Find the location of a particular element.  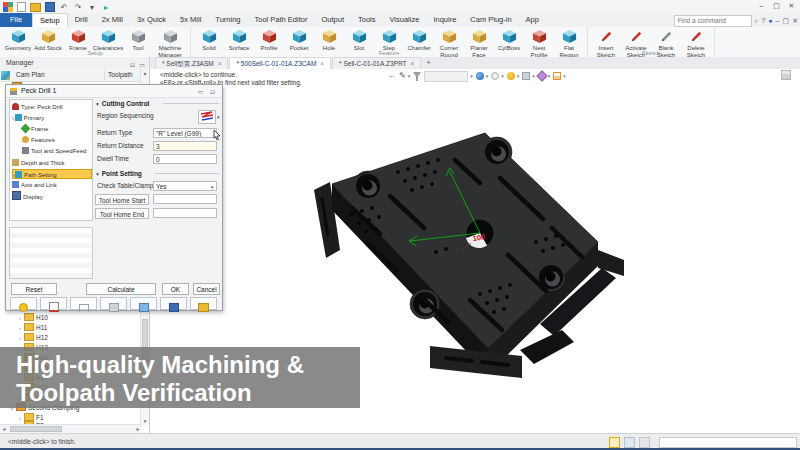

ribbon-item-geometry: Geometry is located at coordinates (18, 40).